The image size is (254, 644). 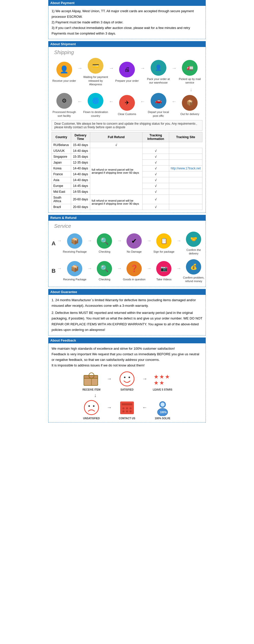 What do you see at coordinates (127, 44) in the screenshot?
I see `shipment-header: About Shipment` at bounding box center [127, 44].